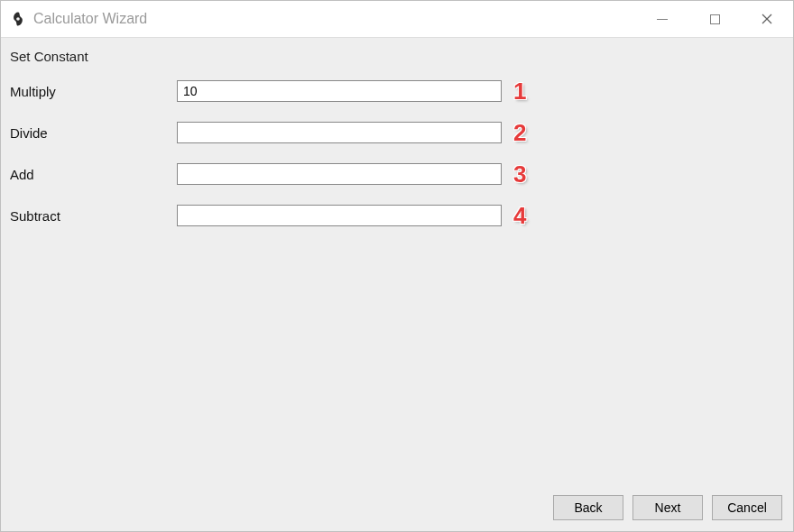 This screenshot has width=794, height=532. What do you see at coordinates (398, 133) in the screenshot?
I see `form-row-divide: Divide 2` at bounding box center [398, 133].